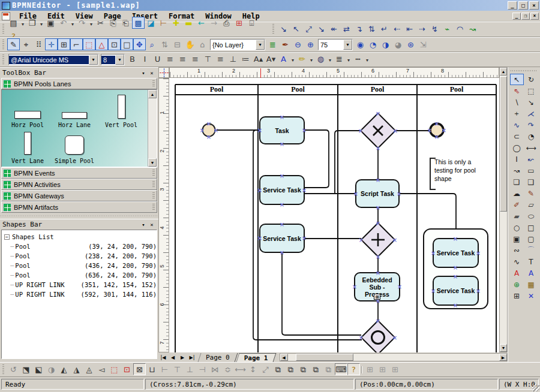 The width and height of the screenshot is (540, 392). I want to click on underline-button: U, so click(157, 59).